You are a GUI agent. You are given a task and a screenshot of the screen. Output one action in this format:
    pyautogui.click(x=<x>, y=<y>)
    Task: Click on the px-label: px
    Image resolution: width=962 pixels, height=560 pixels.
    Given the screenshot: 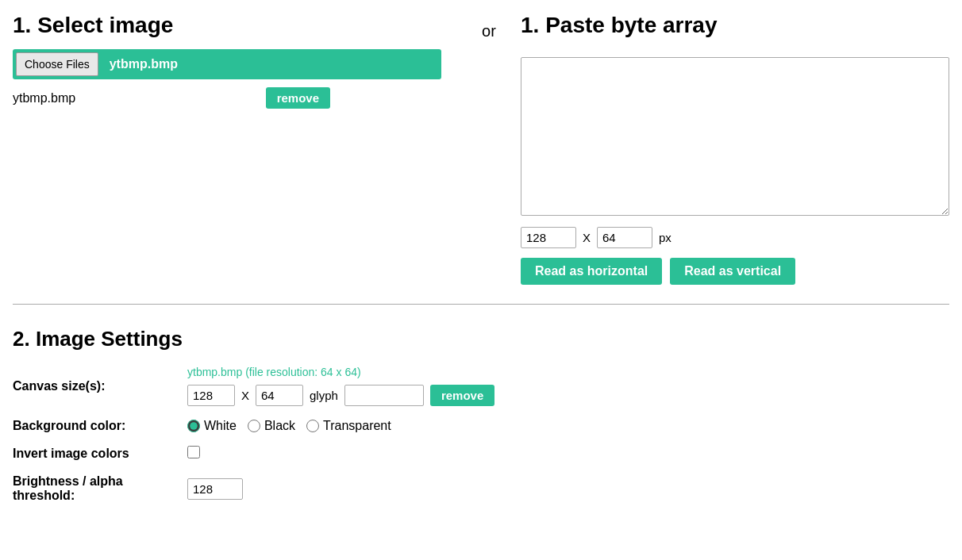 What is the action you would take?
    pyautogui.click(x=665, y=238)
    